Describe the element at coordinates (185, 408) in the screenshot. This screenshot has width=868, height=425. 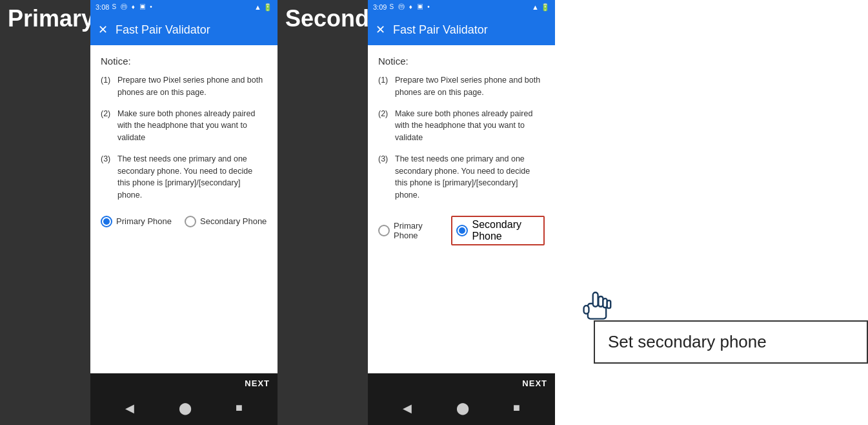
I see `primary-home-icon: ⬤` at that location.